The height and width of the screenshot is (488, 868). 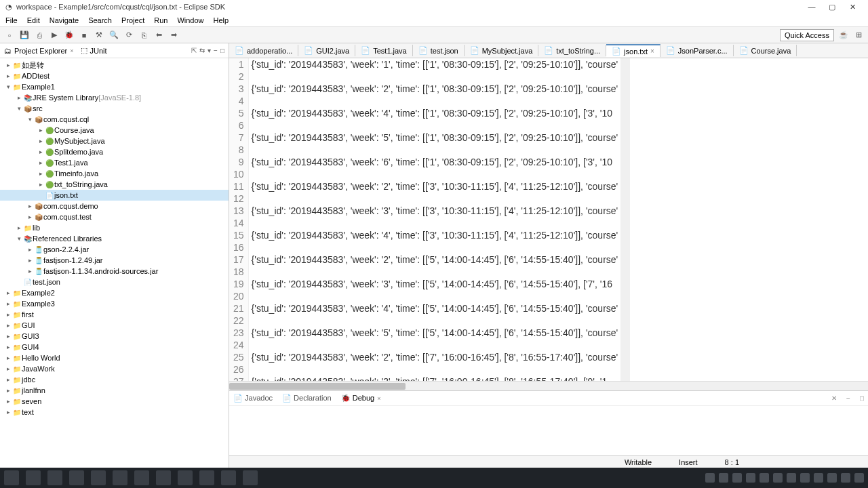 What do you see at coordinates (384, 50) in the screenshot?
I see `editor-tab: 📄Test1.java` at bounding box center [384, 50].